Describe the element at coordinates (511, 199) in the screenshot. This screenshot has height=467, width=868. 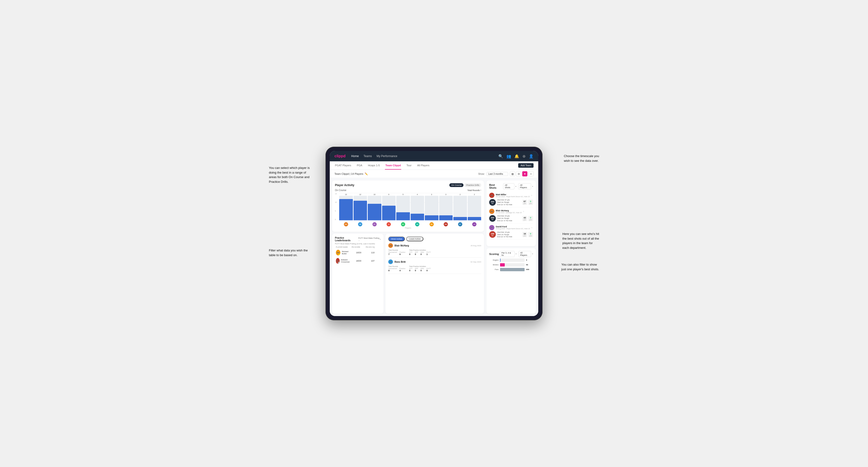
I see `shot-item-1: MM Matt Miller 09 Jun 2023 · Royal North…` at that location.